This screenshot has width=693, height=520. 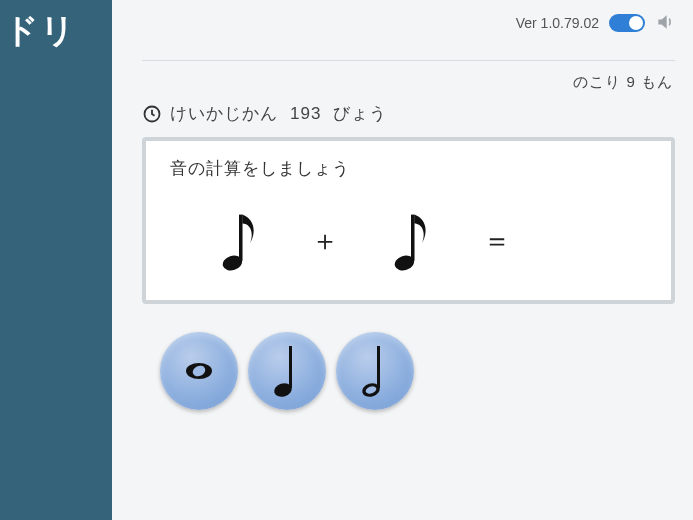 I want to click on sound-icon, so click(x=665, y=24).